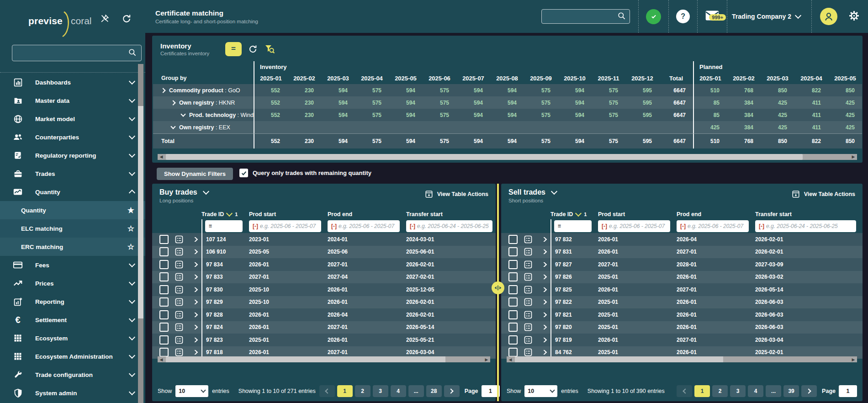 The height and width of the screenshot is (403, 868). Describe the element at coordinates (381, 391) in the screenshot. I see `buy-page-3-button: 3` at that location.